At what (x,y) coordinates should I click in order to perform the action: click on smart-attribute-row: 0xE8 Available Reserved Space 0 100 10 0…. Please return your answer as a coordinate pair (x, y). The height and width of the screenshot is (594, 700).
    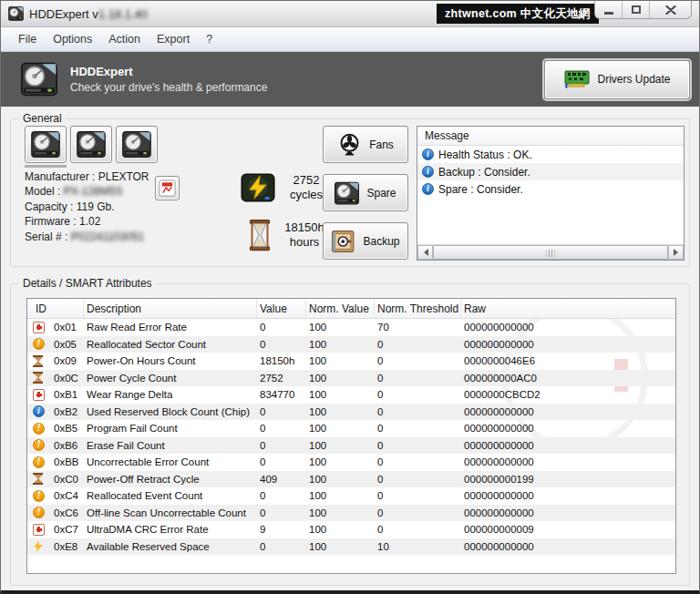
    Looking at the image, I should click on (352, 547).